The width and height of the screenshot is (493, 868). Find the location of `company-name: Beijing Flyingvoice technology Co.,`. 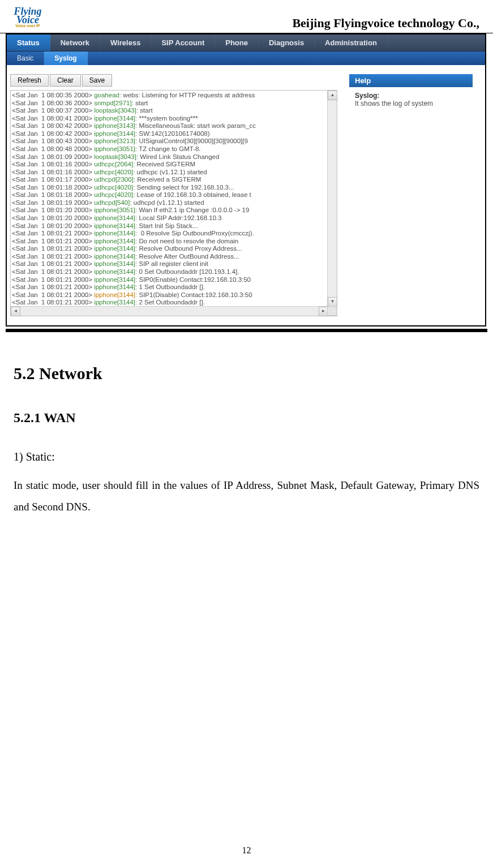

company-name: Beijing Flyingvoice technology Co., is located at coordinates (386, 24).